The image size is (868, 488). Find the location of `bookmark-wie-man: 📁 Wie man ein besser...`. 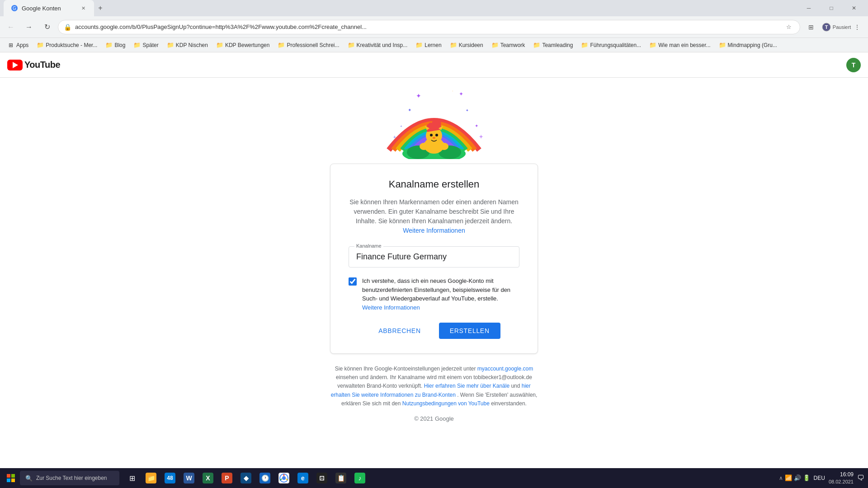

bookmark-wie-man: 📁 Wie man ein besser... is located at coordinates (680, 45).